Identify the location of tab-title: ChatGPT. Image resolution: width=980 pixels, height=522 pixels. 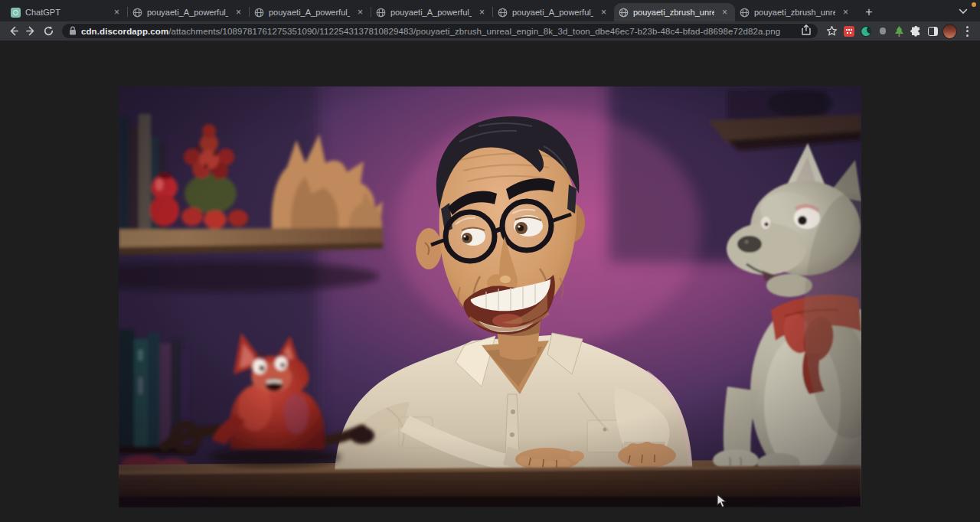
(66, 12).